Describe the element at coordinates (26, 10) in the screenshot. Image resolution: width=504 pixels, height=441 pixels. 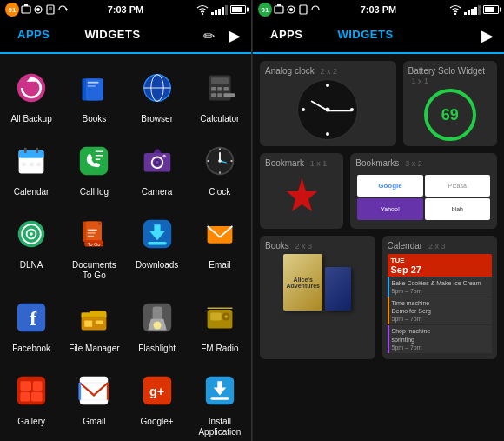
I see `screenshot-icon` at that location.